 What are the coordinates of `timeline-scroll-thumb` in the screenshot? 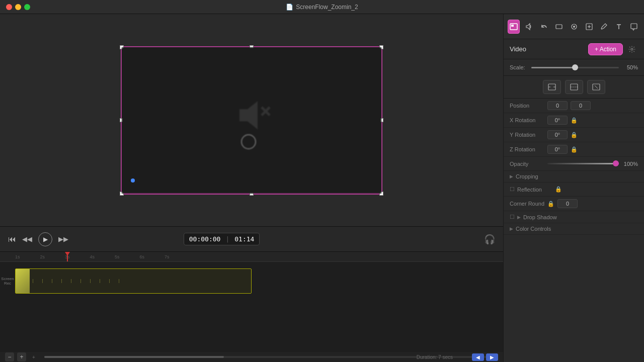 It's located at (134, 357).